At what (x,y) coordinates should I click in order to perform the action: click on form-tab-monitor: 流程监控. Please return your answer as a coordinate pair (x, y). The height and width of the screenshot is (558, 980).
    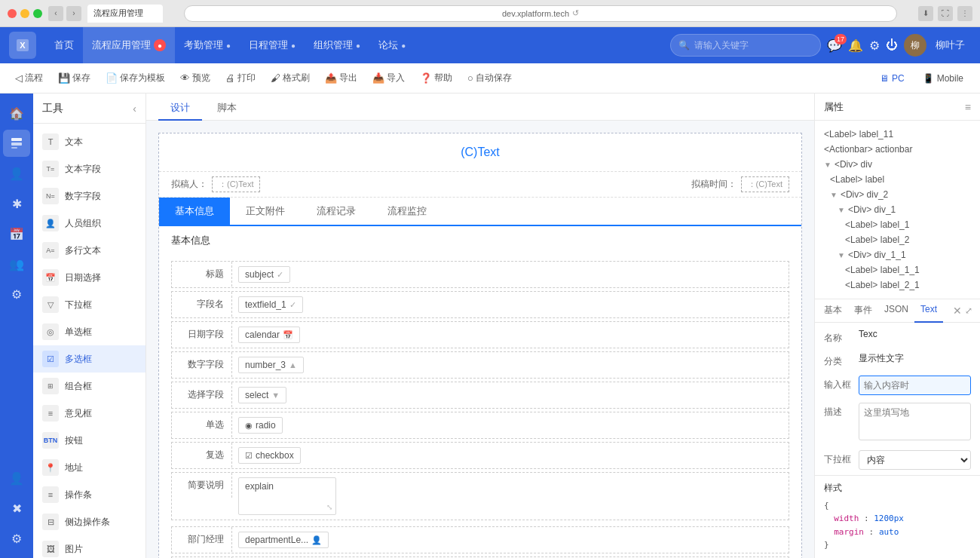
    Looking at the image, I should click on (407, 211).